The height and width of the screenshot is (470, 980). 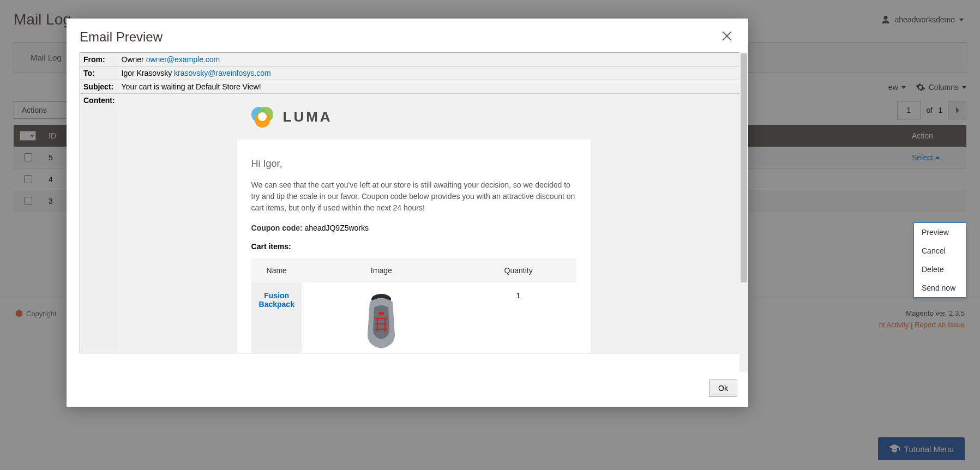 What do you see at coordinates (519, 318) in the screenshot?
I see `product-qty: 1` at bounding box center [519, 318].